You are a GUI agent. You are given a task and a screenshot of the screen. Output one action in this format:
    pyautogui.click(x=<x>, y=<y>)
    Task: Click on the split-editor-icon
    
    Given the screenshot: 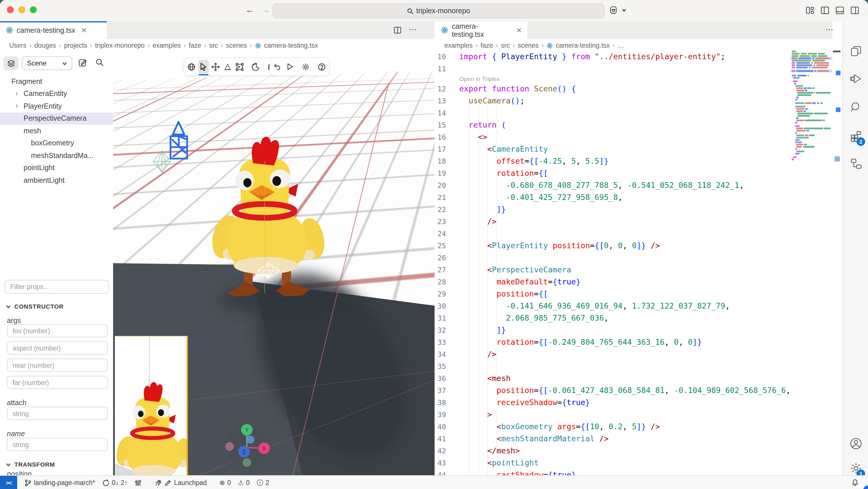 What is the action you would take?
    pyautogui.click(x=398, y=30)
    